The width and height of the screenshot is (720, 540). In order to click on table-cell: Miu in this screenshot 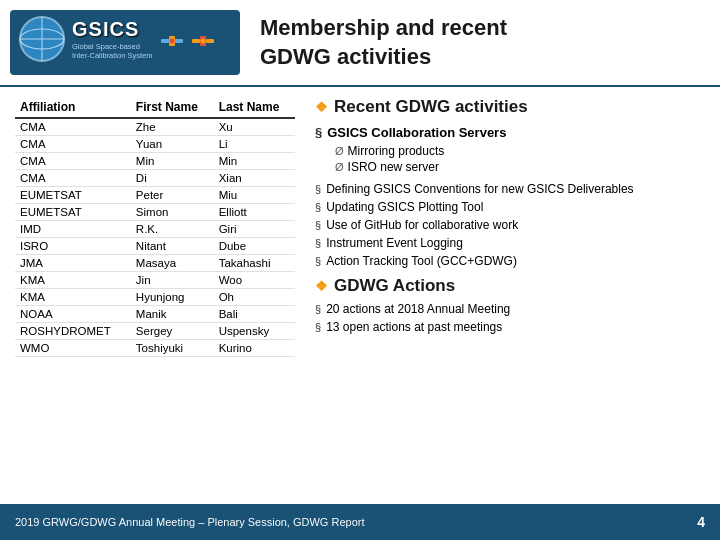, I will do `click(254, 196)`.